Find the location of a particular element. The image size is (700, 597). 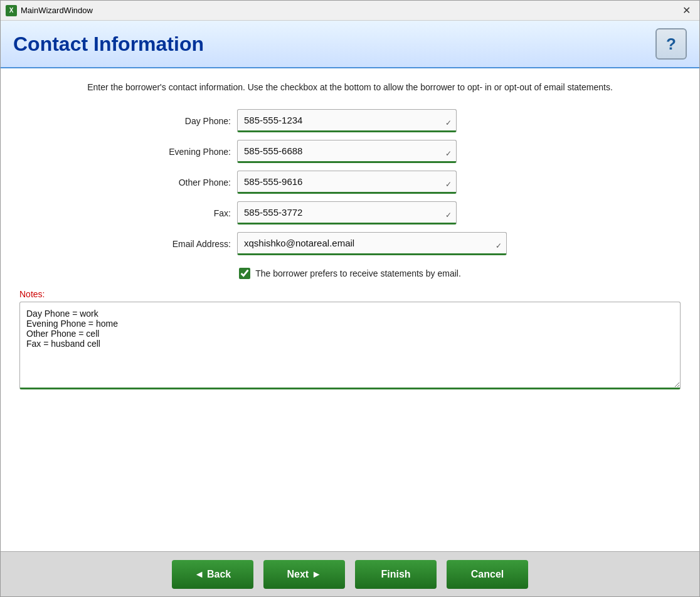

fax-arrow-icon: ✓ is located at coordinates (448, 215).